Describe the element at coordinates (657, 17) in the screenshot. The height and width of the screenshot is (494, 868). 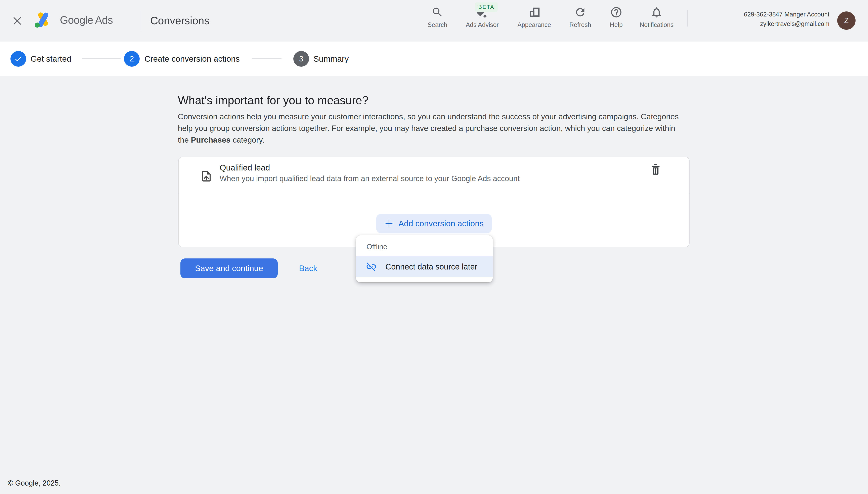
I see `nav-notifications: Notifications` at that location.